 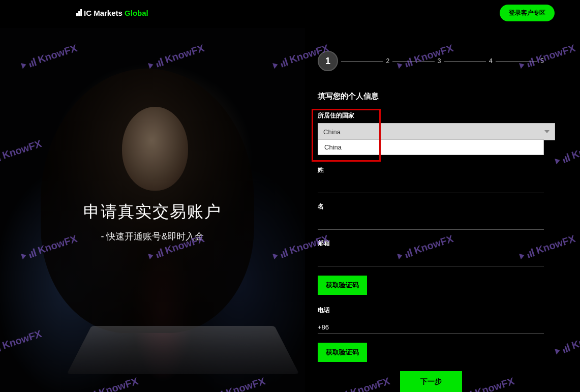 What do you see at coordinates (431, 126) in the screenshot?
I see `field-country: 所居住的国家 China China` at bounding box center [431, 126].